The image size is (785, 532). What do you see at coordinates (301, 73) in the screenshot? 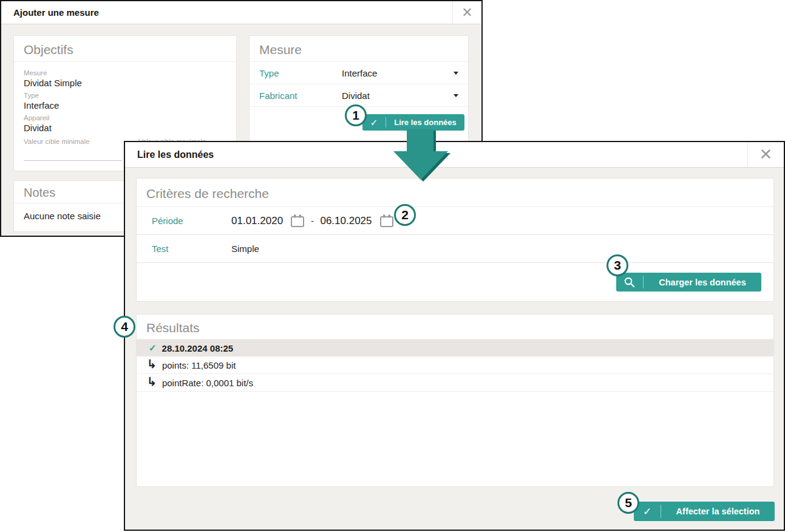
I see `type-label: Type` at bounding box center [301, 73].